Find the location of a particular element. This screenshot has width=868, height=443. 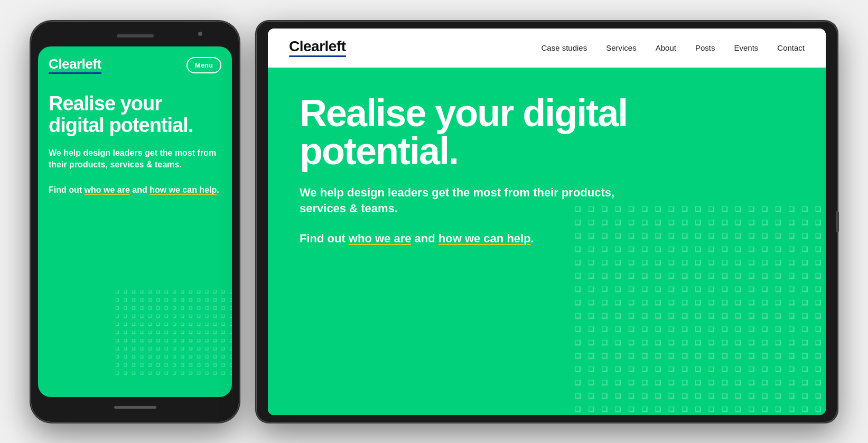

tablet-side-button is located at coordinates (837, 222).